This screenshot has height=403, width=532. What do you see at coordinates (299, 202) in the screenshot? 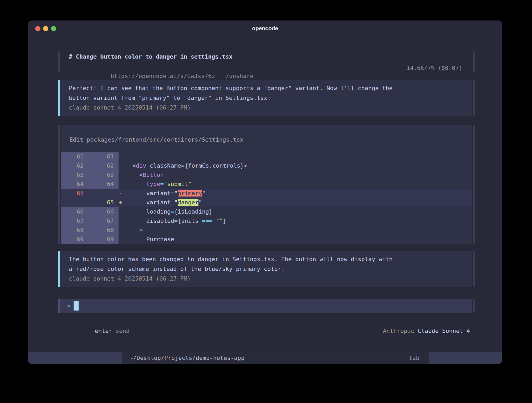
I see `code-line: variant="danger"` at bounding box center [299, 202].